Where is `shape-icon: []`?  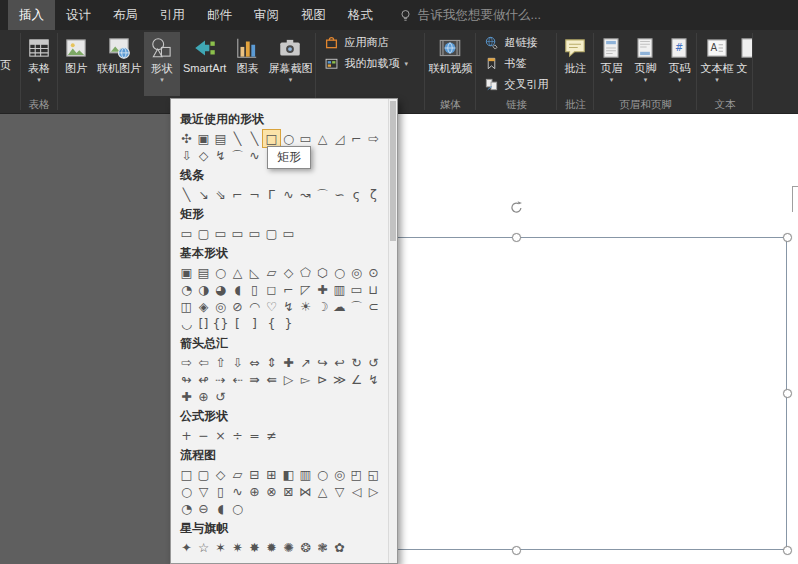 shape-icon: [] is located at coordinates (204, 324).